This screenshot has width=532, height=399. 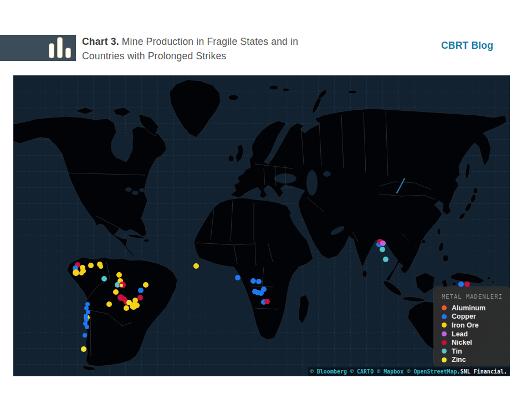 I want to click on page-title: Chart 3. Mine Production in Fragile Stat…, so click(x=232, y=49).